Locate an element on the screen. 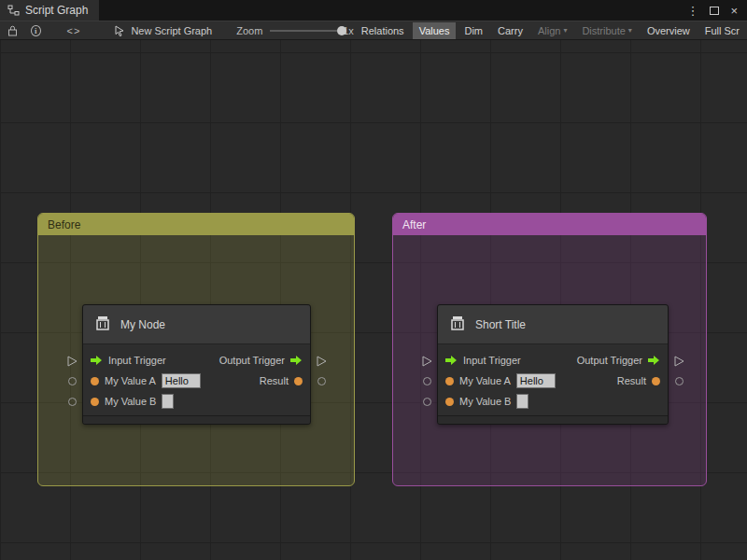 The width and height of the screenshot is (747, 560). window-controls: ⋮ × is located at coordinates (717, 10).